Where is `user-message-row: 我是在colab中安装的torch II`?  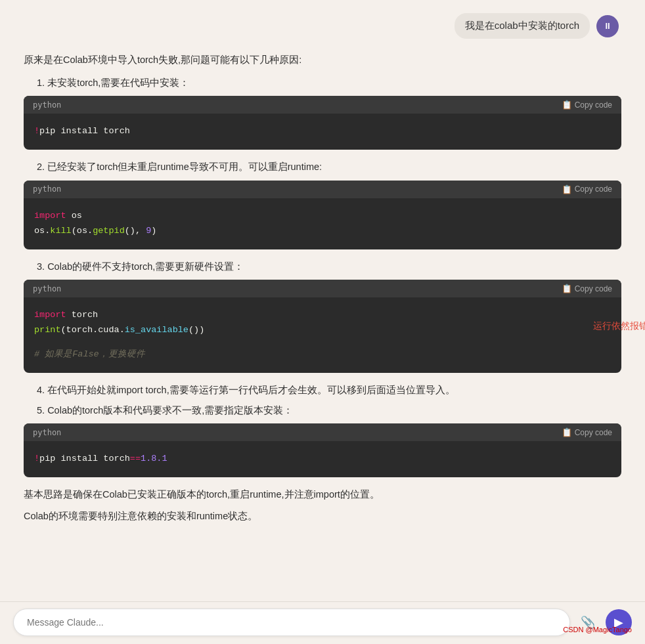 user-message-row: 我是在colab中安装的torch II is located at coordinates (322, 25).